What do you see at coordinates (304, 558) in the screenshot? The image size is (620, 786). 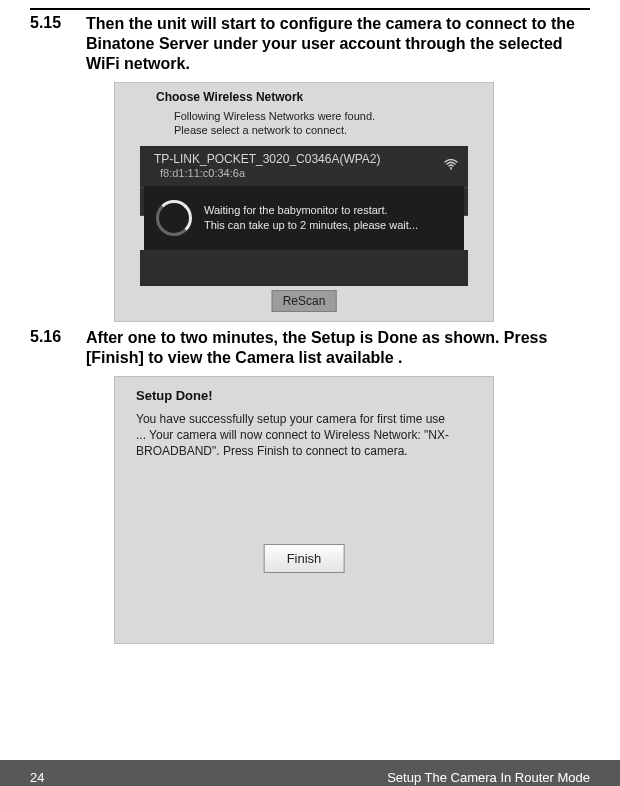 I see `finish-button: Finish` at bounding box center [304, 558].